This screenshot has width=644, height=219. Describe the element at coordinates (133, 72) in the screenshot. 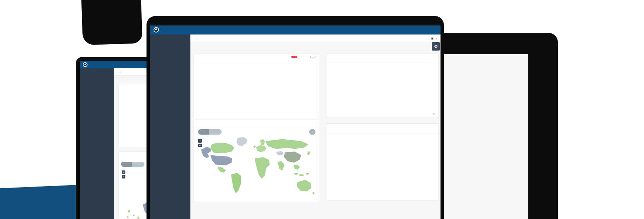

I see `breadcrumb-bar: ⊙` at that location.